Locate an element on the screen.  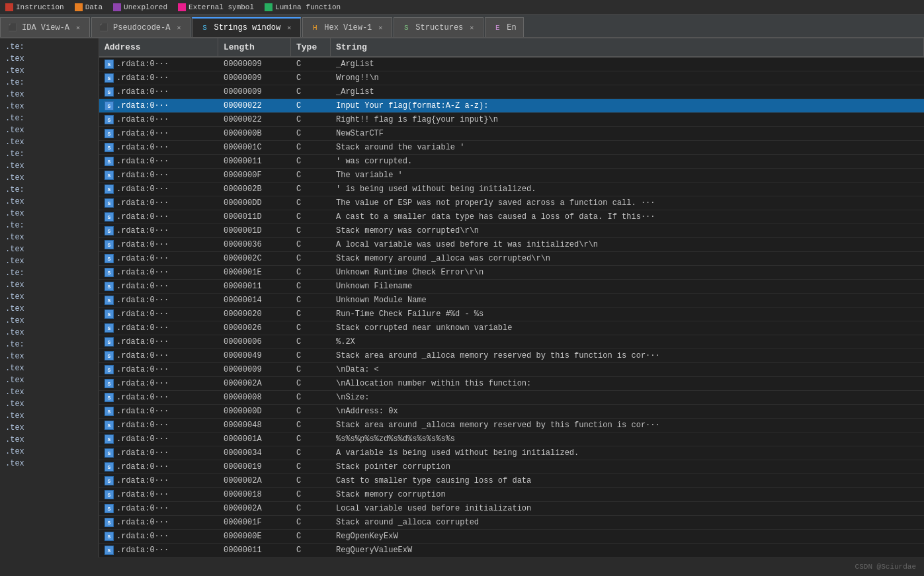
cell-address: S.rdata:0··· is located at coordinates (159, 356).